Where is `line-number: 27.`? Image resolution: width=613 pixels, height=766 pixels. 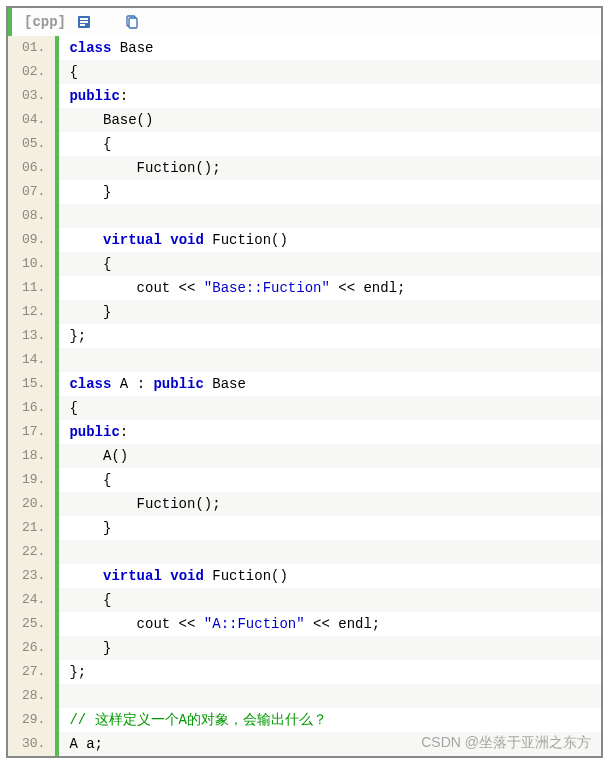 line-number: 27. is located at coordinates (32, 672).